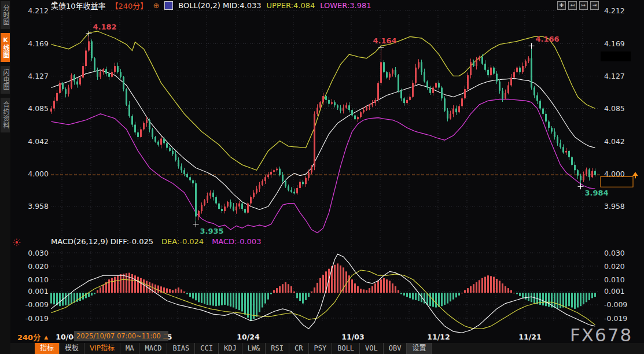 The width and height of the screenshot is (644, 354). I want to click on toolbar-item-9: RSI, so click(278, 348).